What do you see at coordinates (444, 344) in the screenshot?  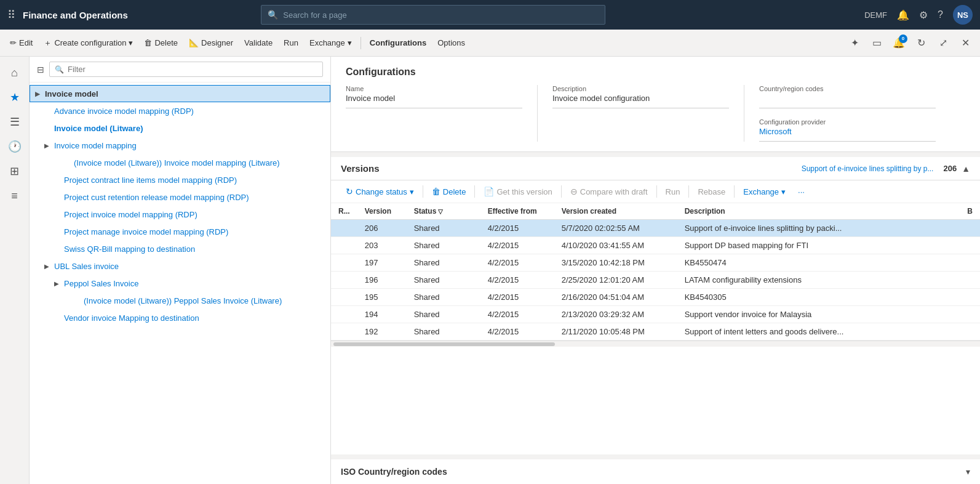 I see `h-scroll-thumb` at bounding box center [444, 344].